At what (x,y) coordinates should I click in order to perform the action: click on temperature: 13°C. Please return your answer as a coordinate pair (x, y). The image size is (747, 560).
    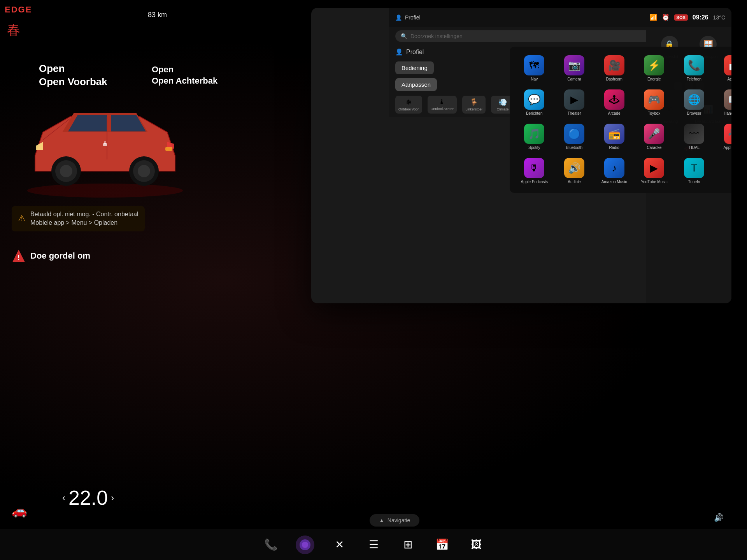
    Looking at the image, I should click on (719, 18).